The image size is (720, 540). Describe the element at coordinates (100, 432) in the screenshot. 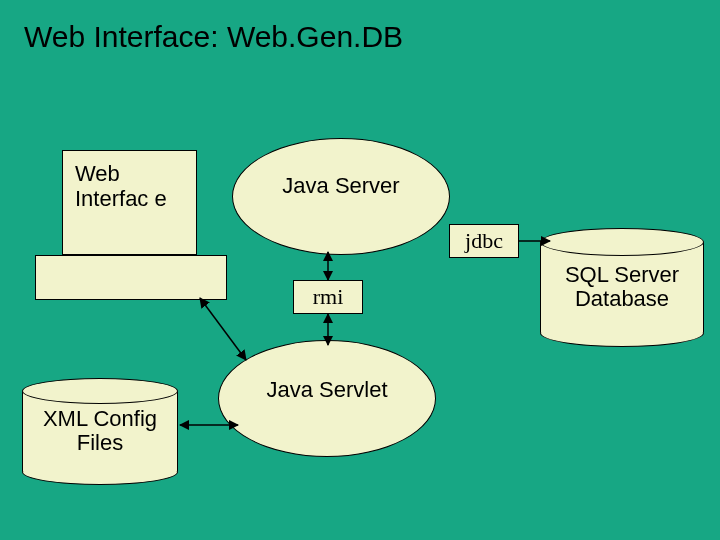

I see `xml-config-node: XML Config Files` at that location.